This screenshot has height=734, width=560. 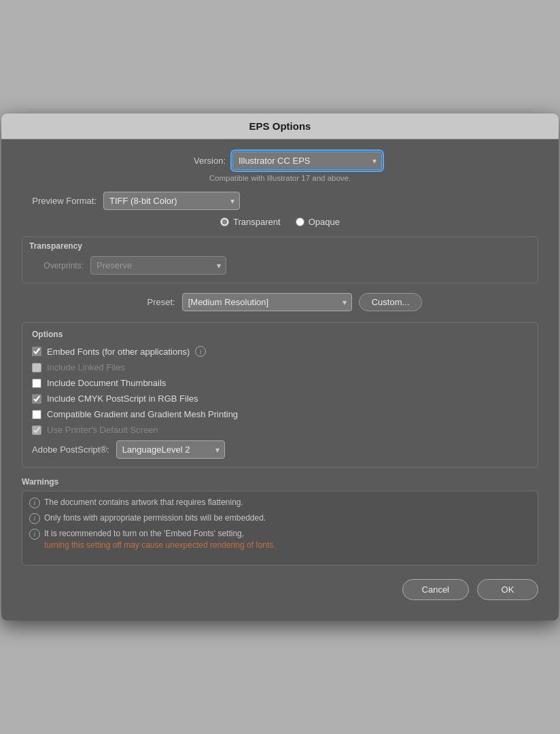 What do you see at coordinates (106, 383) in the screenshot?
I see `doc-thumbnails-label: Include Document Thumbnails` at bounding box center [106, 383].